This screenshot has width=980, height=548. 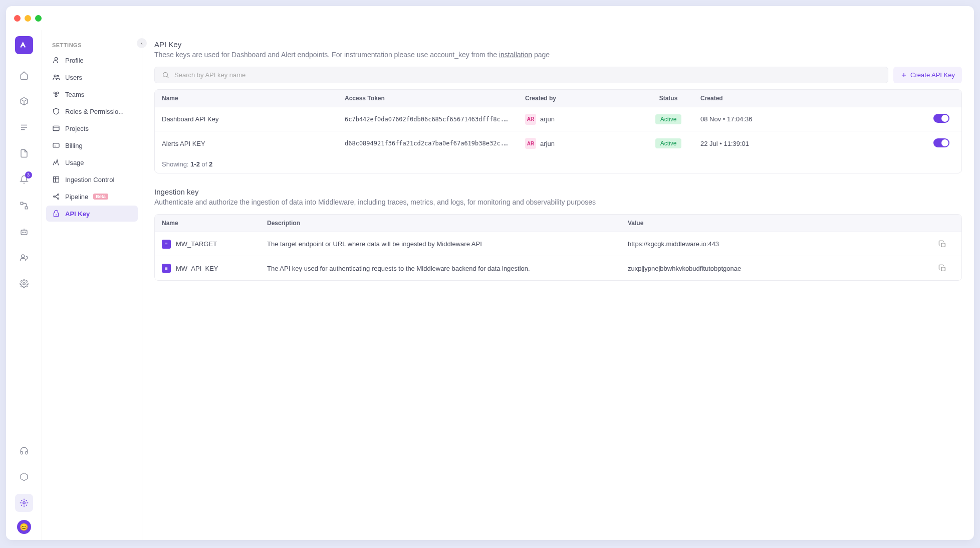 I want to click on status-badge: Active, so click(x=668, y=143).